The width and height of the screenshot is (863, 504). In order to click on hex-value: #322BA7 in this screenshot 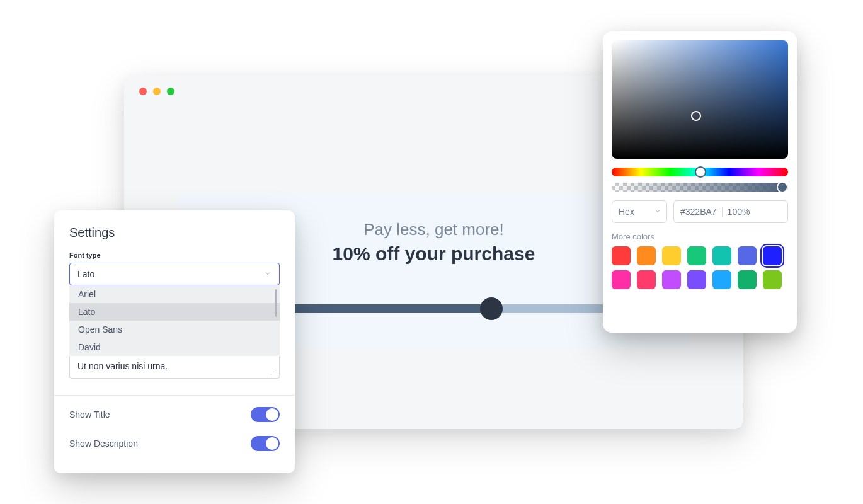, I will do `click(701, 212)`.